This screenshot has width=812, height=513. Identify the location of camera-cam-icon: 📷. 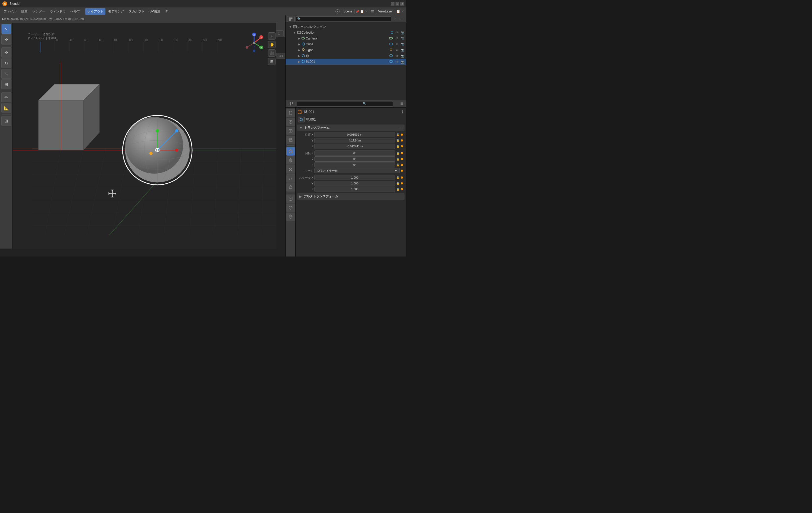
(403, 38).